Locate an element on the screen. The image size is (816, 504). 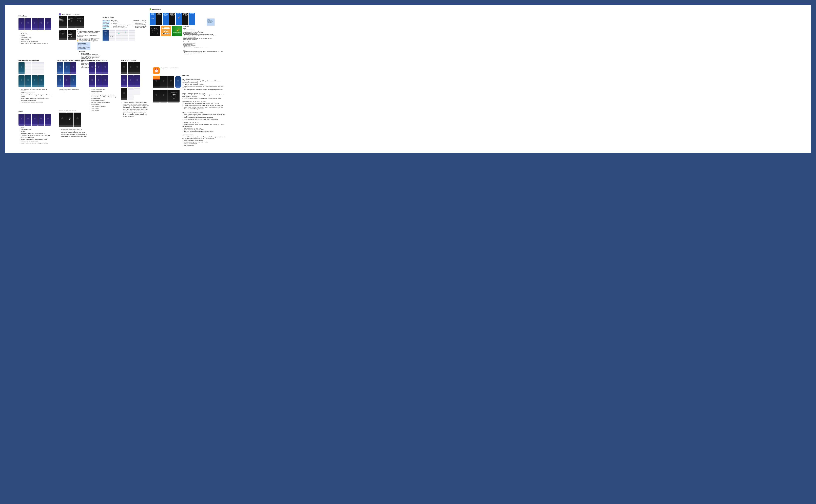
list-item: Stories is located at coordinates (37, 36).